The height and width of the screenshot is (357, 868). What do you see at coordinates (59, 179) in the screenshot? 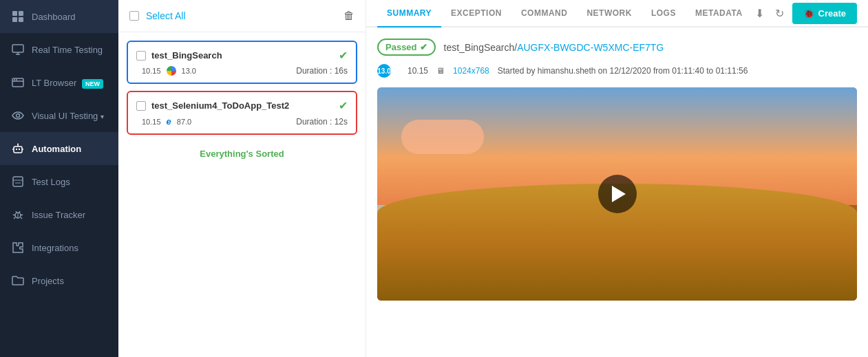
I see `sidebar: Dashboard Real Time Testing LT Browser N…` at bounding box center [59, 179].